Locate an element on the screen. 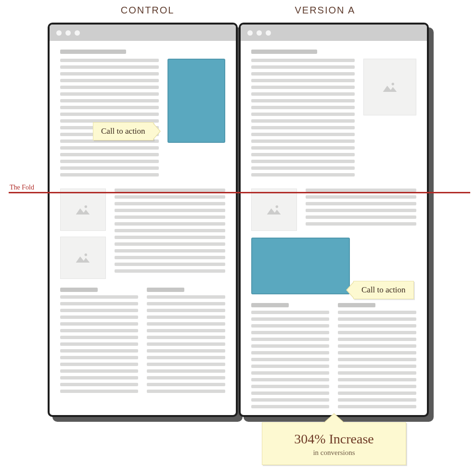  result-callout: 304% Increase in conversions is located at coordinates (334, 443).